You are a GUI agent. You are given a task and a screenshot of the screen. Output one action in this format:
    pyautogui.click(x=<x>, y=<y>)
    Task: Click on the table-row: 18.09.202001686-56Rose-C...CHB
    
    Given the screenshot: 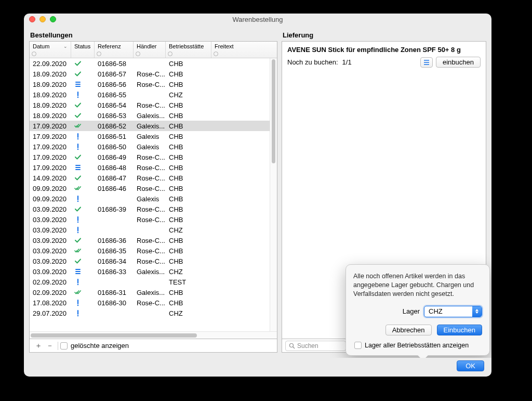 What is the action you would take?
    pyautogui.click(x=150, y=84)
    